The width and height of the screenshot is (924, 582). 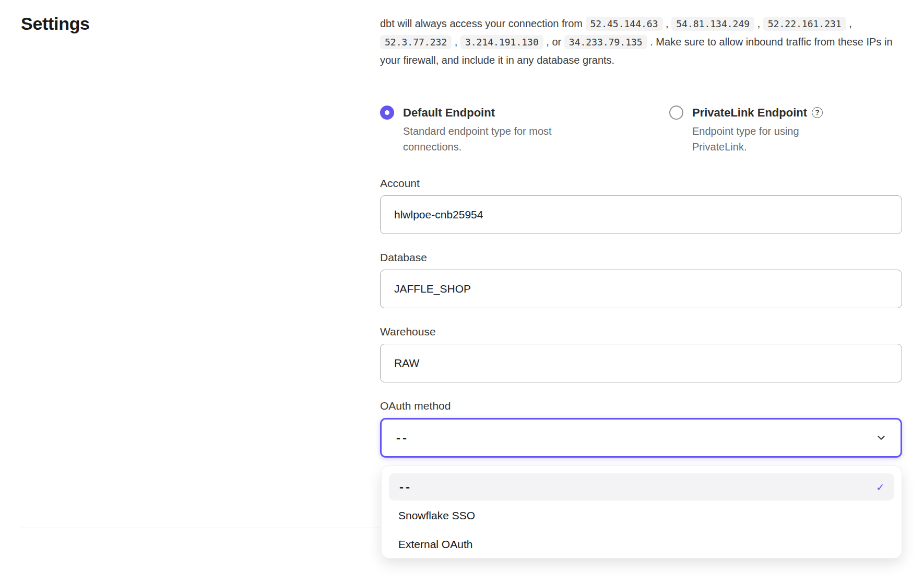 I want to click on page-title: Settings, so click(x=55, y=24).